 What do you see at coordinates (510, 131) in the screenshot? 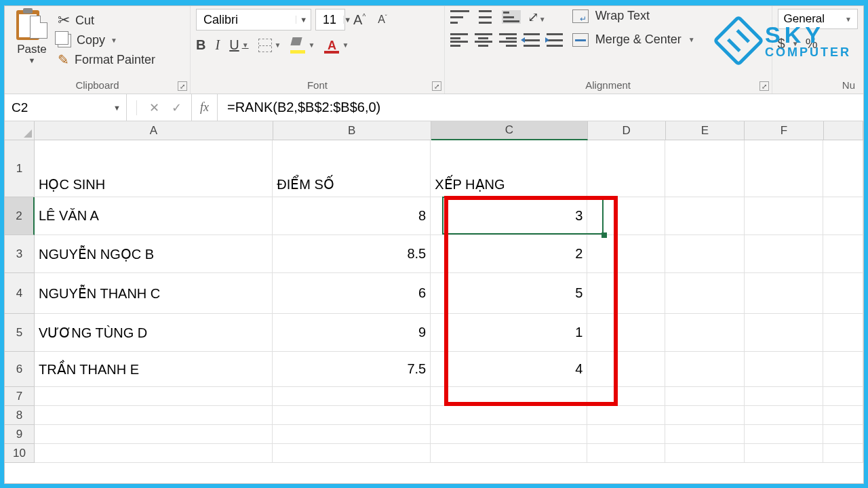
I see `column-header: C` at bounding box center [510, 131].